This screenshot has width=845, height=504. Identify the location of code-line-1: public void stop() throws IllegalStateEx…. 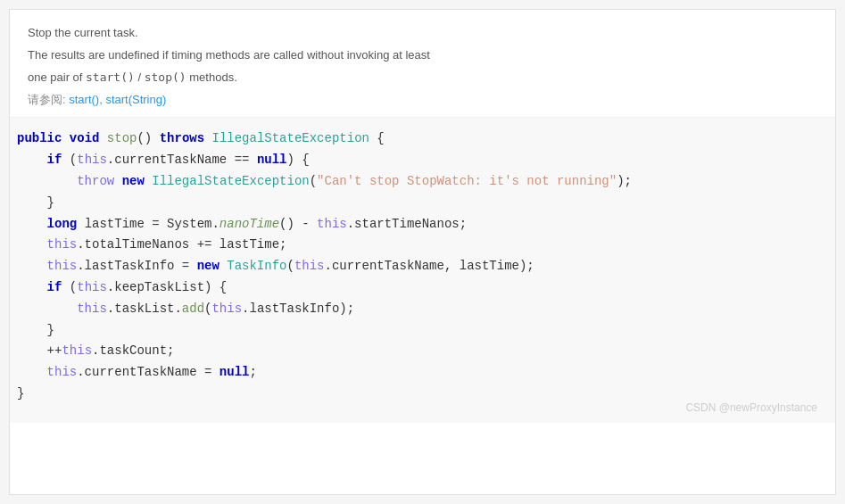
(418, 139).